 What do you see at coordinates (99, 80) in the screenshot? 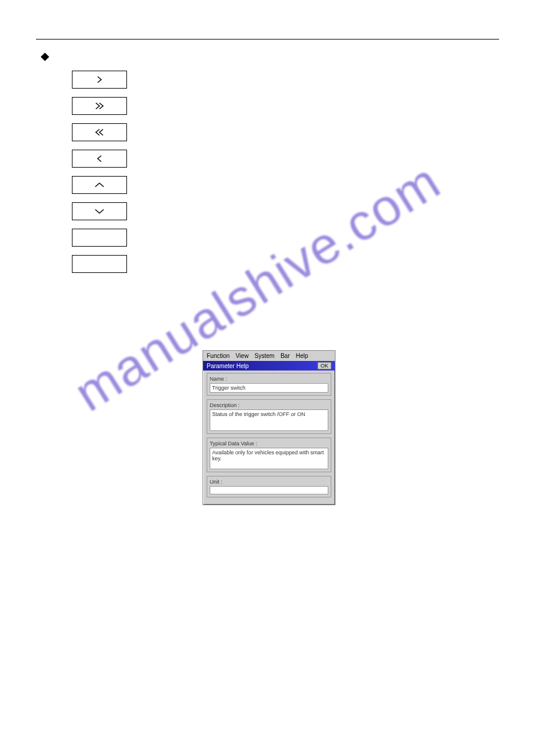
I see `next-button` at bounding box center [99, 80].